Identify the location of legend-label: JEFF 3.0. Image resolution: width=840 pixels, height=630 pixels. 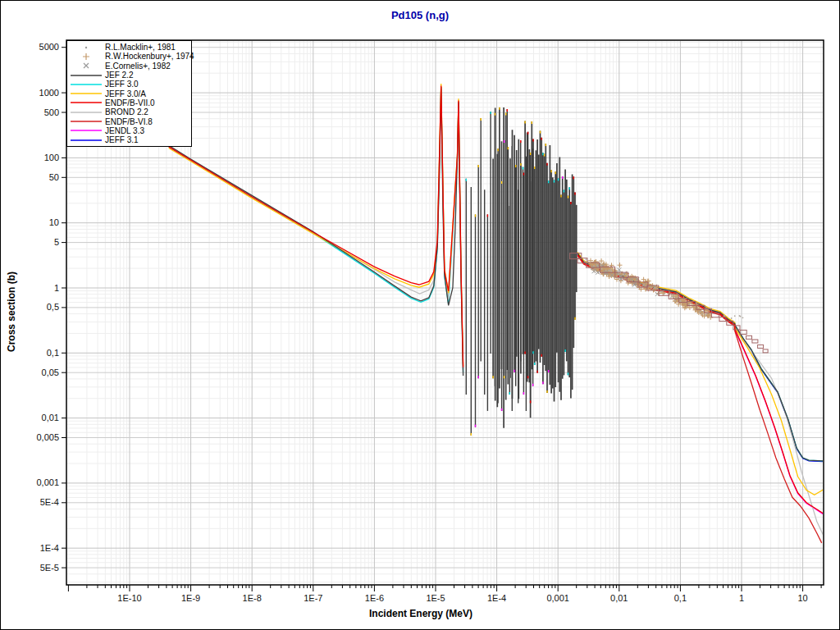
(121, 84).